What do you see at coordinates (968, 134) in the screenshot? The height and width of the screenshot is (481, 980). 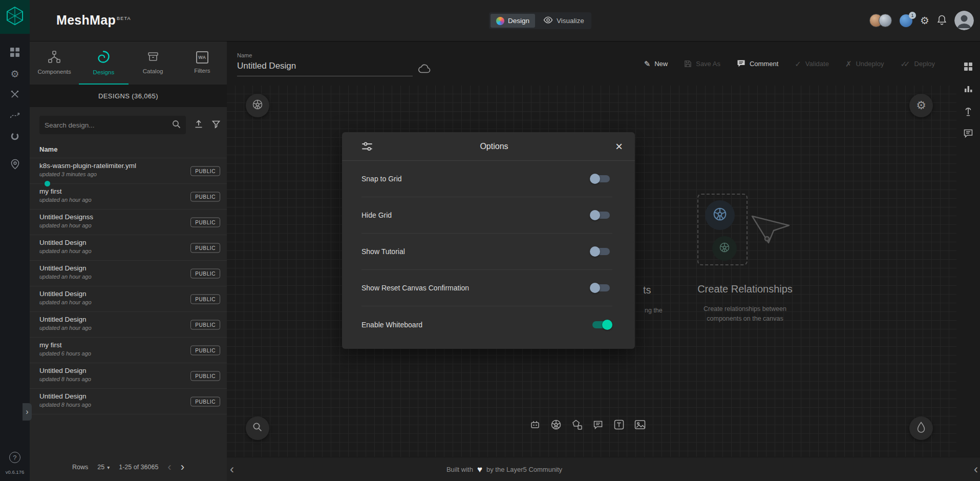 I see `comments-button` at bounding box center [968, 134].